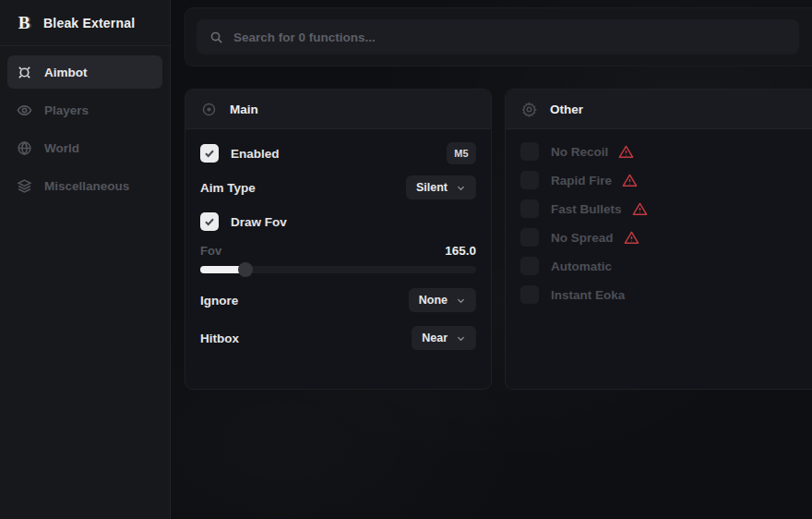  I want to click on globe-icon, so click(24, 148).